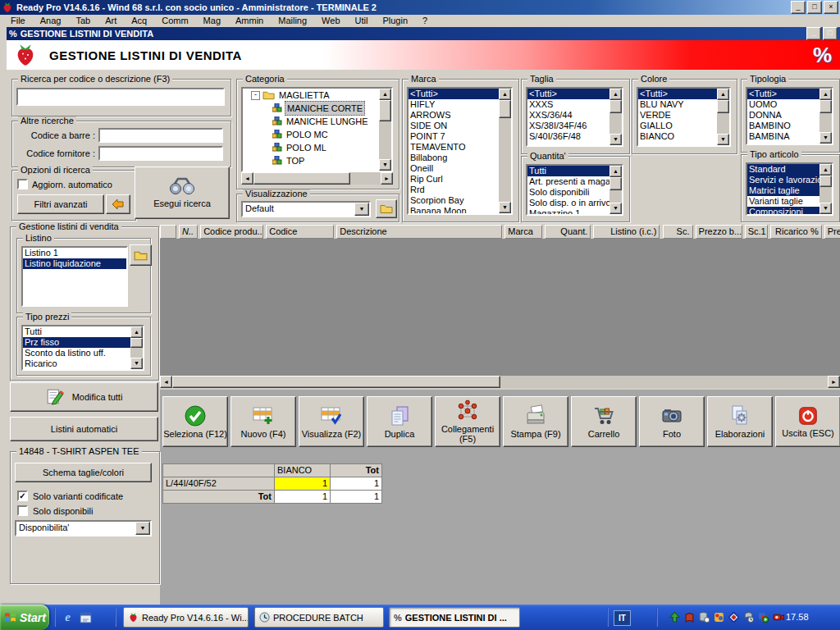  What do you see at coordinates (317, 95) in the screenshot?
I see `tree-node-root: - MAGLIETTA` at bounding box center [317, 95].